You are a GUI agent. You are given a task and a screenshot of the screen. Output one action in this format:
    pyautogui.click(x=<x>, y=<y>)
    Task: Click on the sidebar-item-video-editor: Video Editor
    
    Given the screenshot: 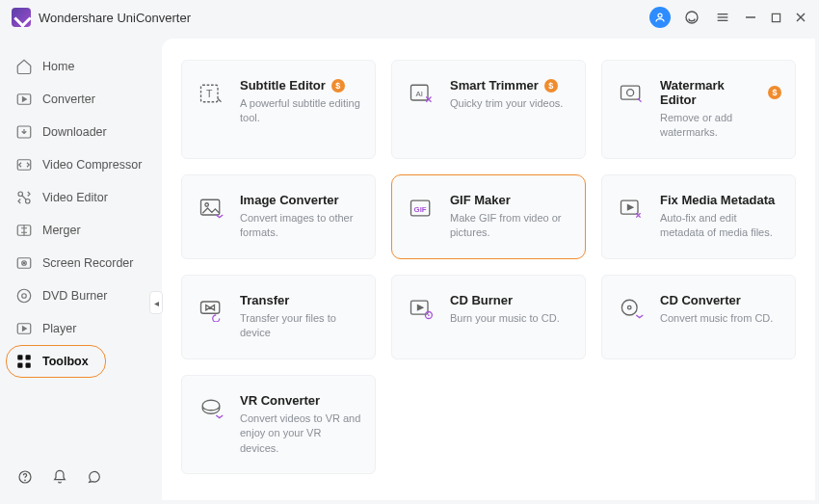 What is the action you would take?
    pyautogui.click(x=81, y=198)
    